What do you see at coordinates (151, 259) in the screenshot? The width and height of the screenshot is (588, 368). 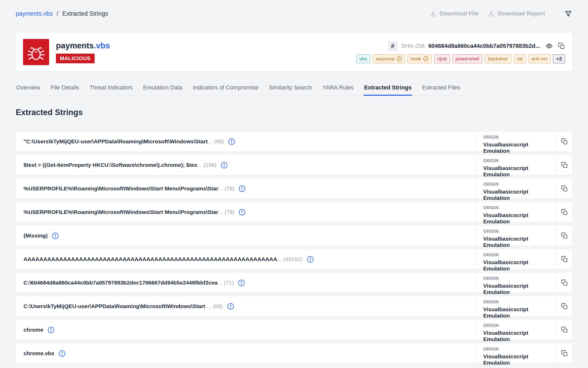 I see `string-text: AAAAAAAAAAAAAAAAAAAAAAAAAAAAAAAAAAAAAAAA…` at bounding box center [151, 259].